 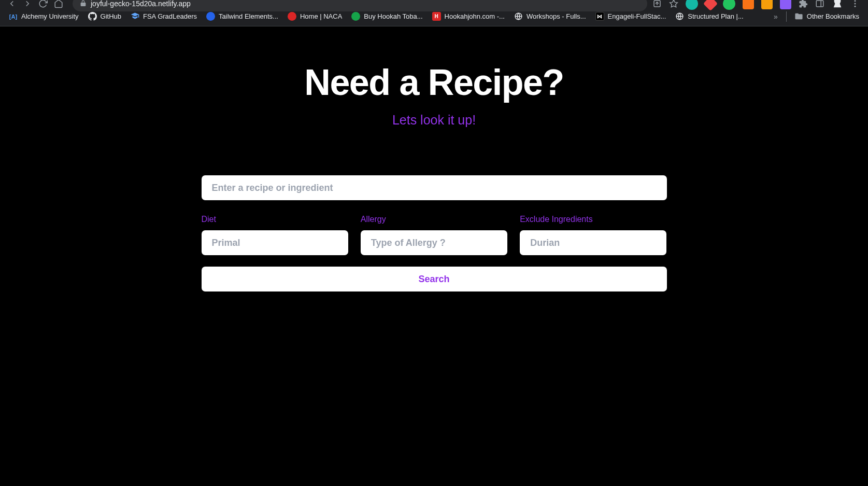 I want to click on forward-button, so click(x=27, y=5).